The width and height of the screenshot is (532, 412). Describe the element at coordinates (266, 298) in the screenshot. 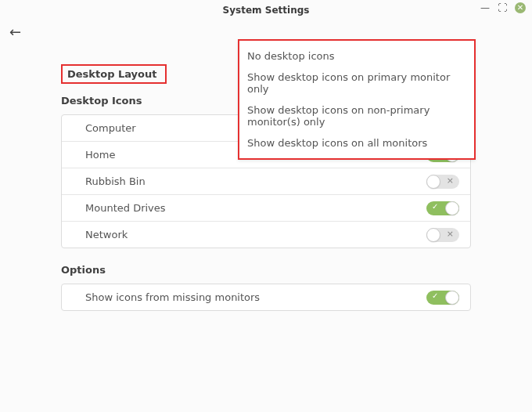

I see `option-row-missing-monitors: Show icons from missing monitors` at that location.